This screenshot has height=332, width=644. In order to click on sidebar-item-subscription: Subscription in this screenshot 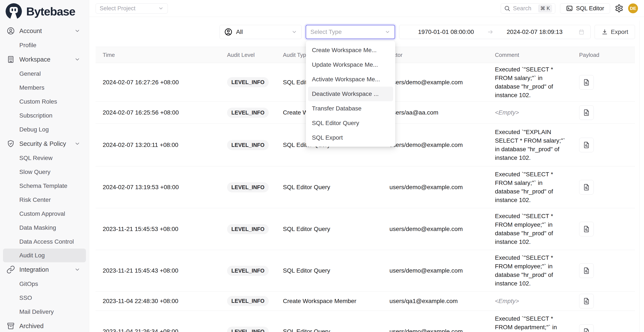, I will do `click(44, 116)`.